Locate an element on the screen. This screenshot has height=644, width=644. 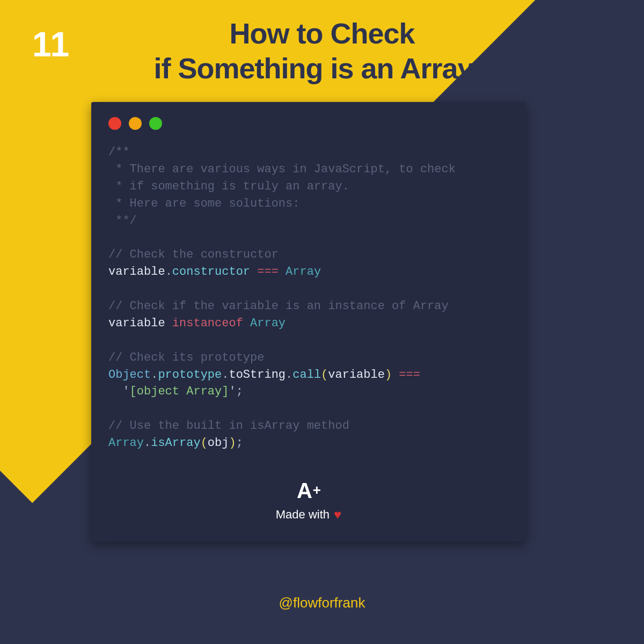
code-token: Object is located at coordinates (130, 375).